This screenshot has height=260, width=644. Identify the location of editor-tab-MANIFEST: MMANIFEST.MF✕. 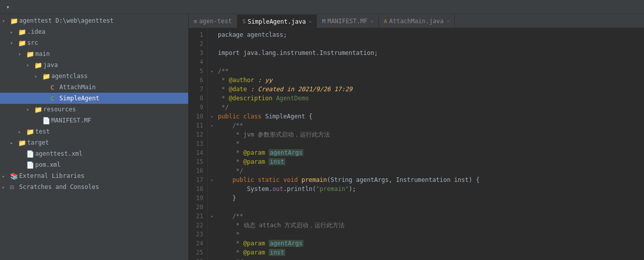
(348, 21).